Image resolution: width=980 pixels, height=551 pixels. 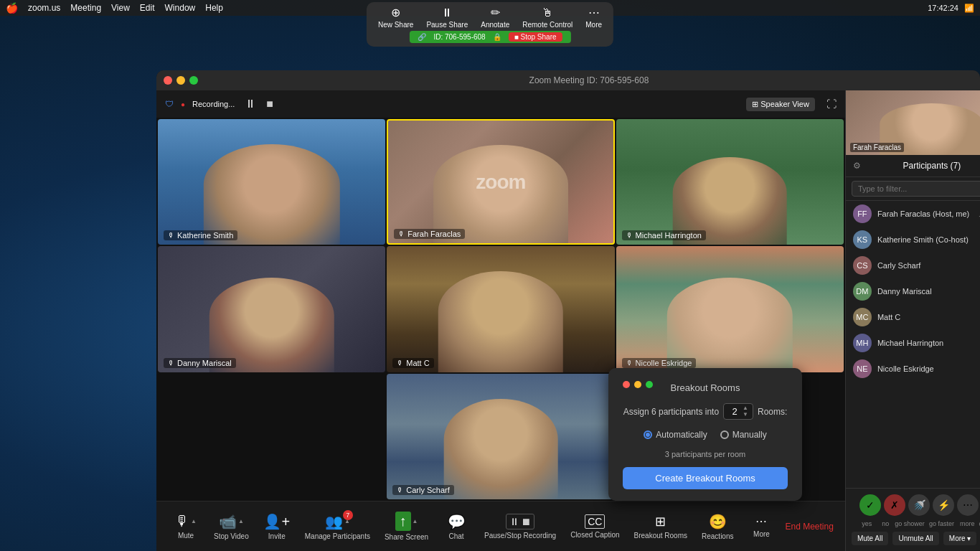 I want to click on avatar-katherine: KS, so click(x=862, y=240).